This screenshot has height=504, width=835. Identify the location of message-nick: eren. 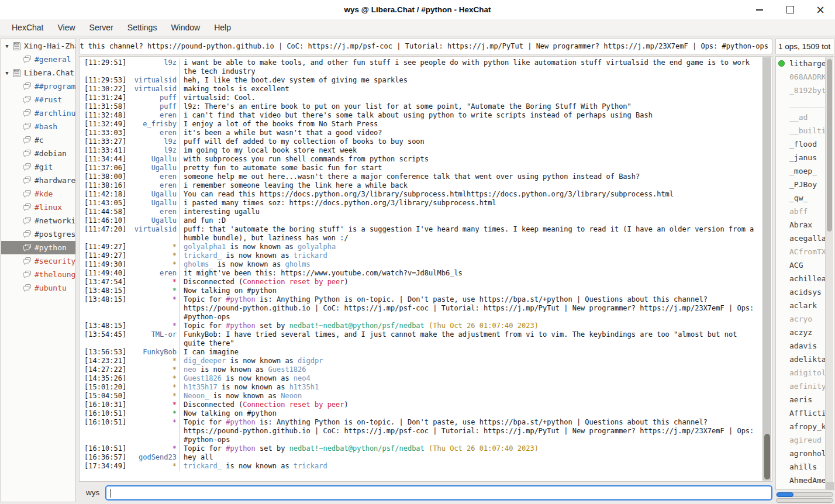
(153, 274).